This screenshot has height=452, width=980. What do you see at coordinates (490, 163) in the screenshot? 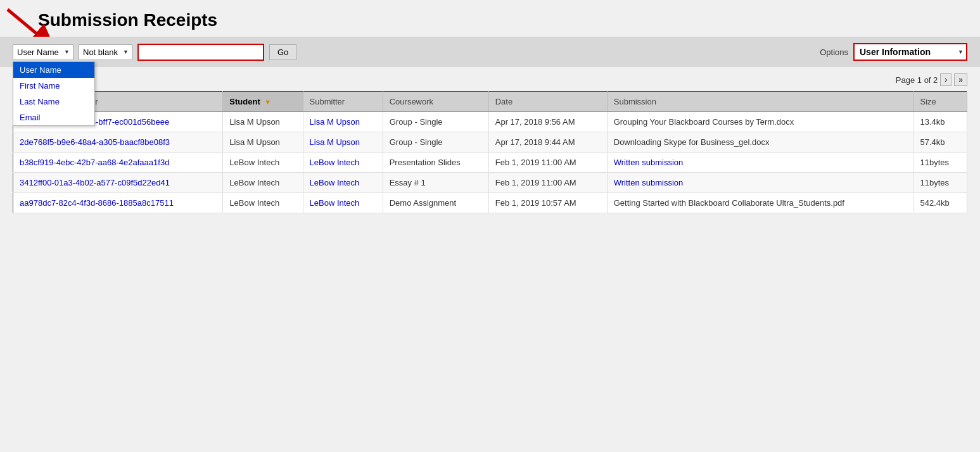
I see `table-row: b38cf919-4ebc-42b7-aa68-4e2afaaa1f3dLeBo…` at bounding box center [490, 163].